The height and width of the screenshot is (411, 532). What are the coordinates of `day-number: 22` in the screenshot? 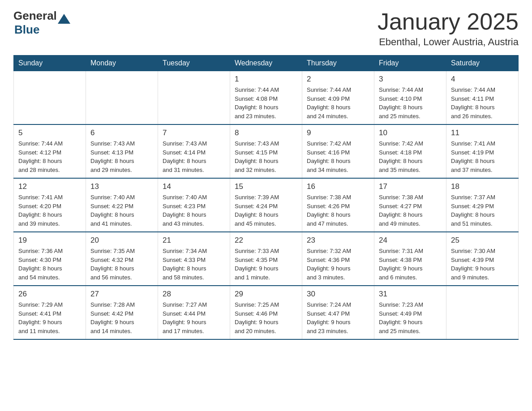 It's located at (266, 240).